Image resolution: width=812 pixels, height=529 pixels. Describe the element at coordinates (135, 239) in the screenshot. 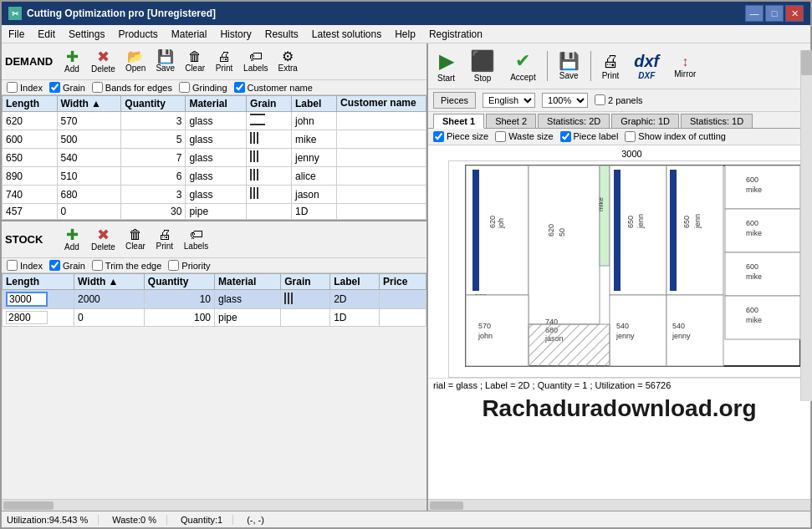

I see `stock-clear-button: 🗑 Clear` at that location.